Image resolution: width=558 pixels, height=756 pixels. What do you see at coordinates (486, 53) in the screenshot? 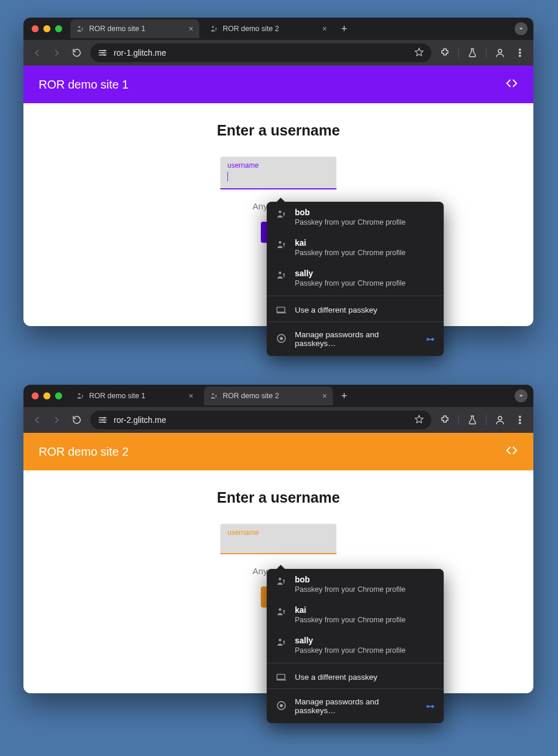
I see `divider` at bounding box center [486, 53].